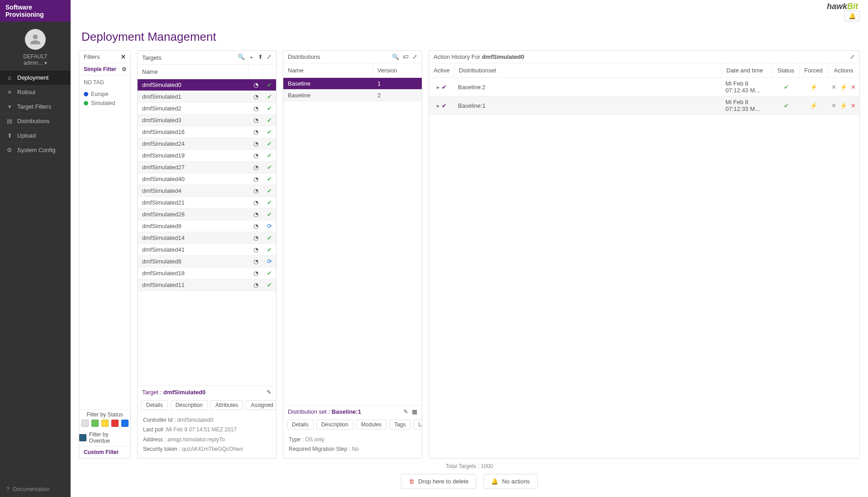 The image size is (868, 497). Describe the element at coordinates (207, 97) in the screenshot. I see `target-row: dmfSimulated1◔✔` at that location.